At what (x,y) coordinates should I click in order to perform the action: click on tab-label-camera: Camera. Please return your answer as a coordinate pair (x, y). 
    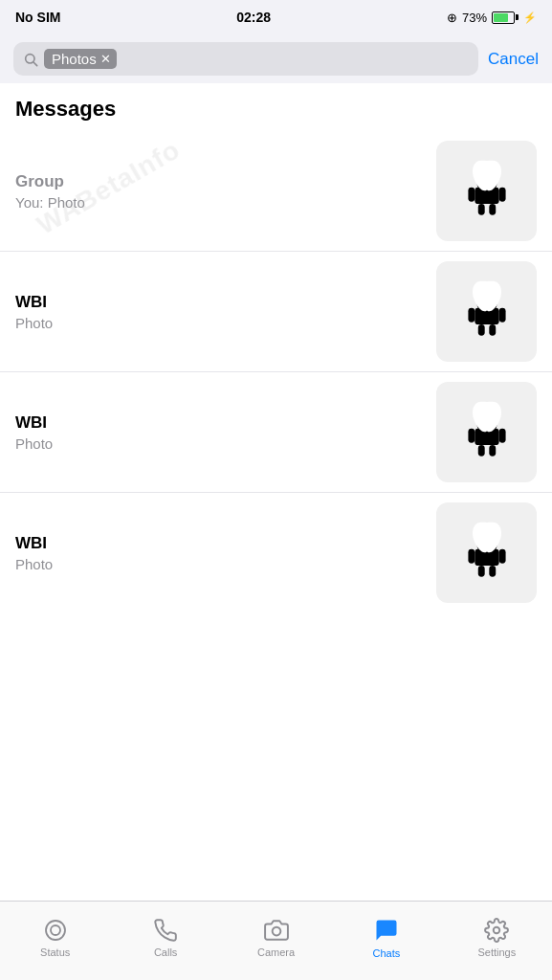
    Looking at the image, I should click on (276, 952).